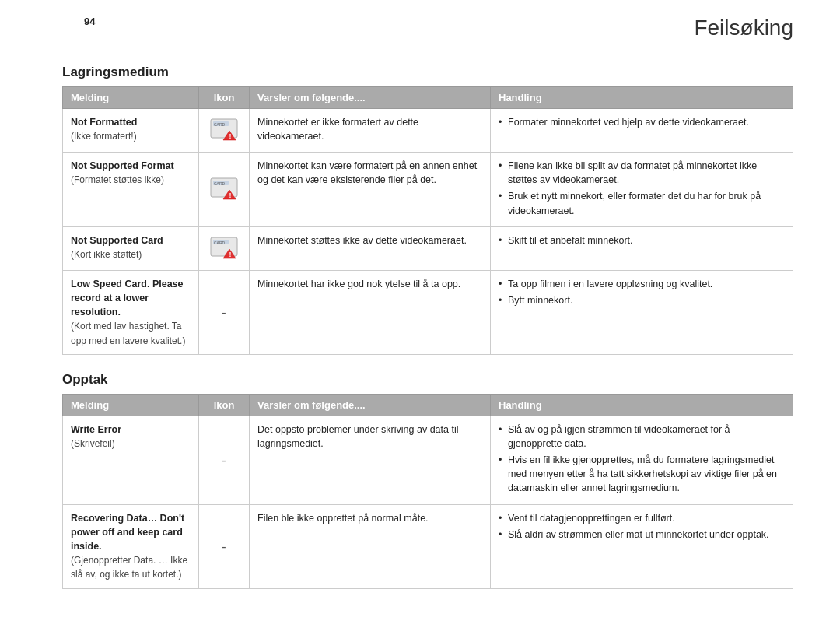 This screenshot has height=642, width=840. Describe the element at coordinates (89, 22) in the screenshot. I see `page-number: 94` at that location.